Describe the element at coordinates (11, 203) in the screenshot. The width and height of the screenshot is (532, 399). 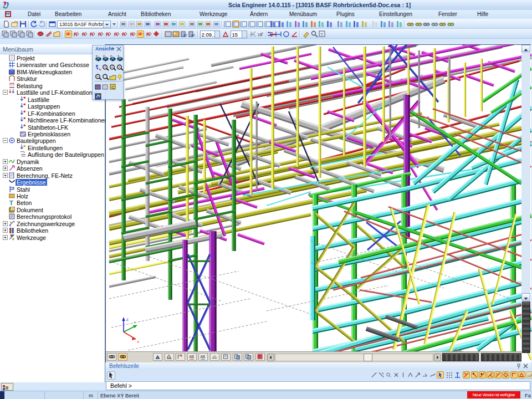
I see `svg-text: T` at that location.